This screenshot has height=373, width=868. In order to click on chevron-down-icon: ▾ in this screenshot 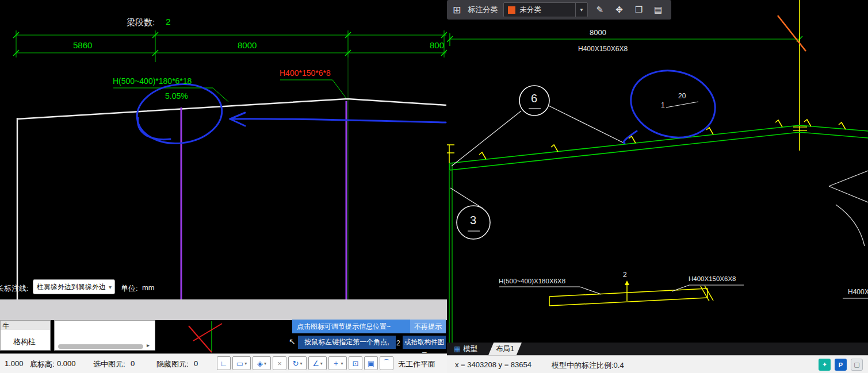, I will do `click(110, 287)`.